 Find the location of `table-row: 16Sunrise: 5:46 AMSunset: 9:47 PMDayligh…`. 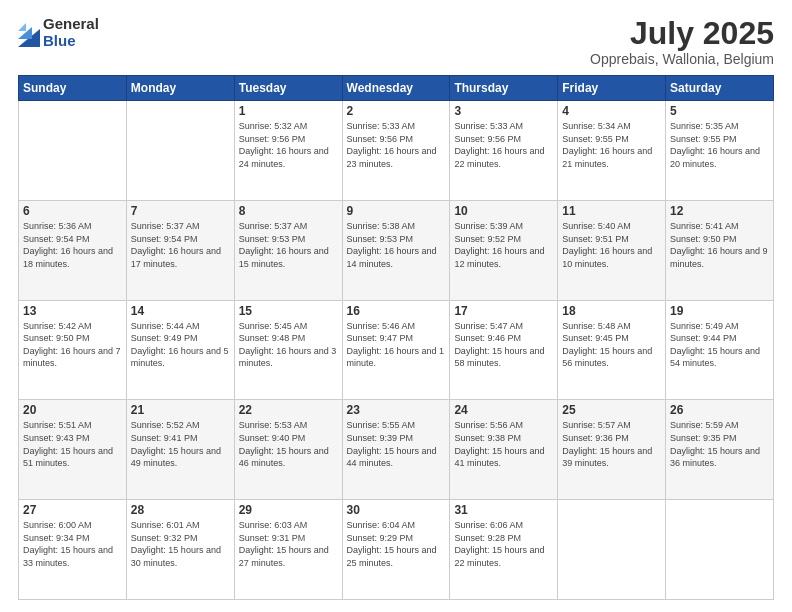

table-row: 16Sunrise: 5:46 AMSunset: 9:47 PMDayligh… is located at coordinates (396, 350).